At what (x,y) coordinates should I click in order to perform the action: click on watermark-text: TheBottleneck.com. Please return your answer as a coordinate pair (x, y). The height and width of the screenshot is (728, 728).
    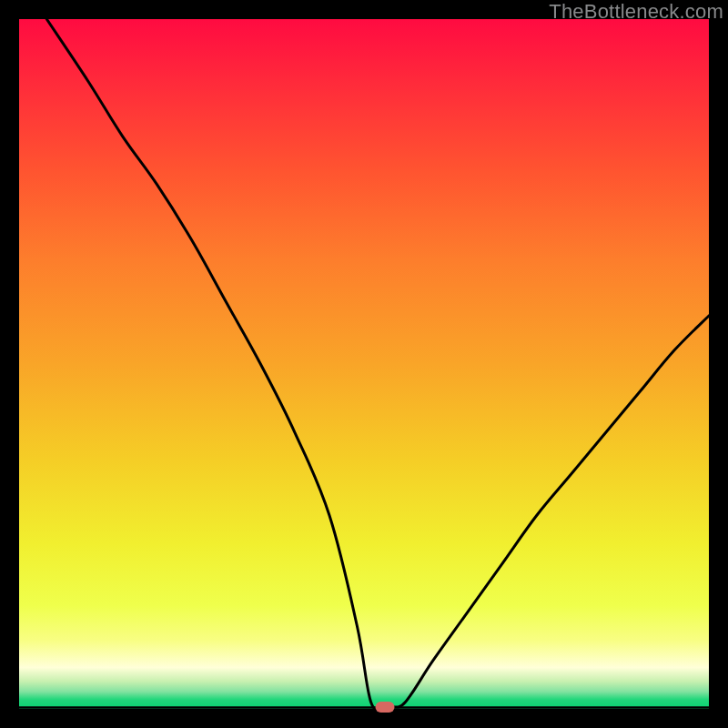
    Looking at the image, I should click on (636, 12).